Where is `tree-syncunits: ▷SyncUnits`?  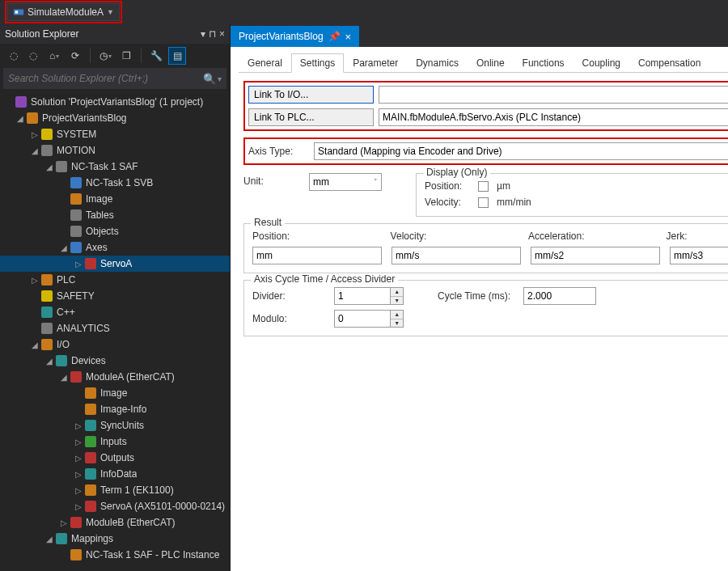
tree-syncunits: ▷SyncUnits is located at coordinates (115, 425).